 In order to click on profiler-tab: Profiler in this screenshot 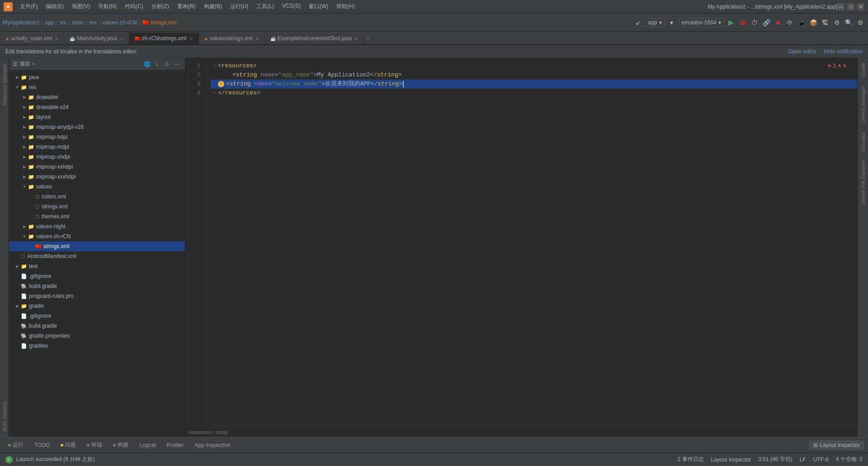, I will do `click(175, 445)`.